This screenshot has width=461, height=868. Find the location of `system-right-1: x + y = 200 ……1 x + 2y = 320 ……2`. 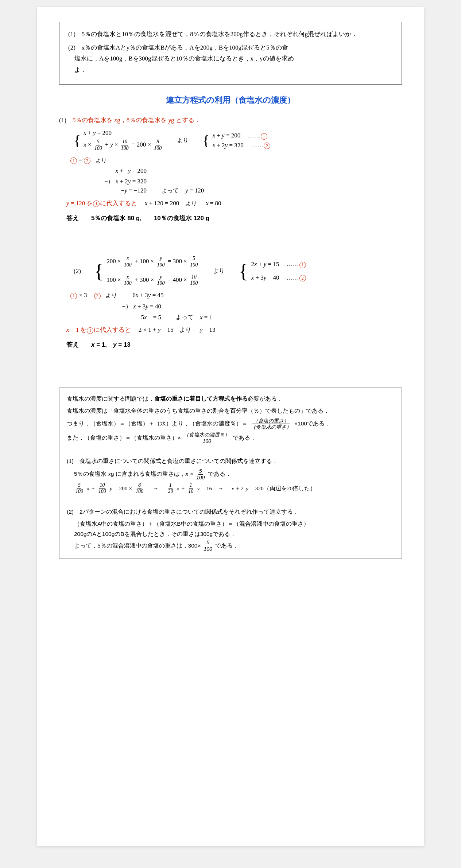

system-right-1: x + y = 200 ……1 x + 2y = 320 ……2 is located at coordinates (241, 141).